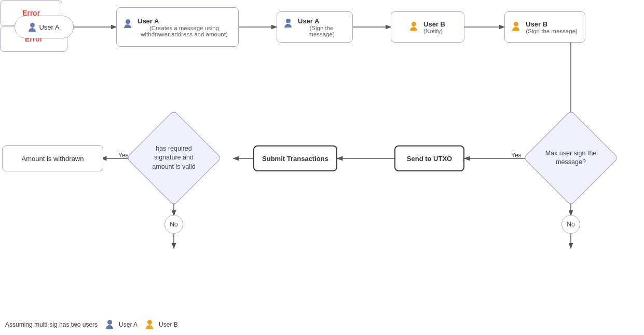 Image resolution: width=644 pixels, height=335 pixels. Describe the element at coordinates (184, 31) in the screenshot. I see `user-a-creates-subtitle: (Creates a message using withdrawer addr…` at that location.